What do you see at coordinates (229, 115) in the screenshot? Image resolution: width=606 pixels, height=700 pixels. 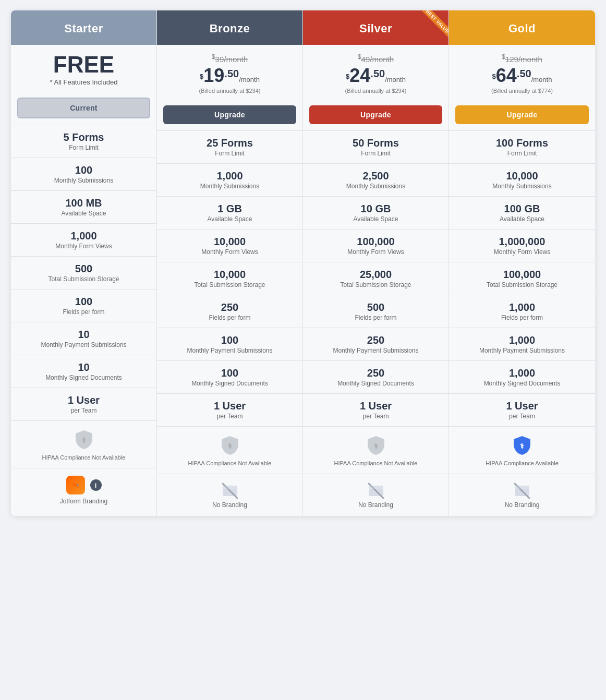 I see `bronze-button: Upgrade` at bounding box center [229, 115].